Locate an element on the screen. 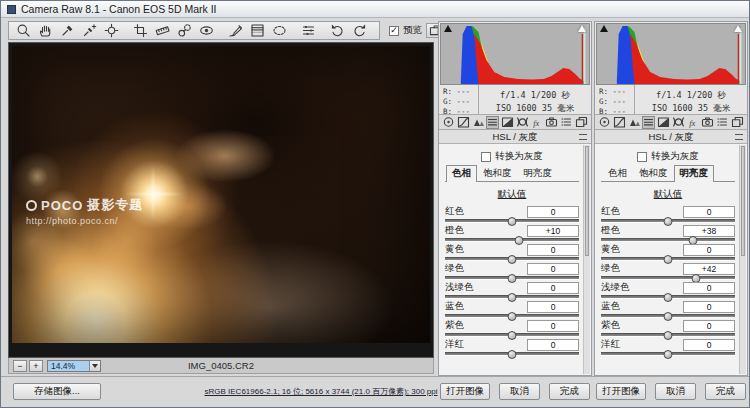  preview-checkbox: ✓ is located at coordinates (394, 31).